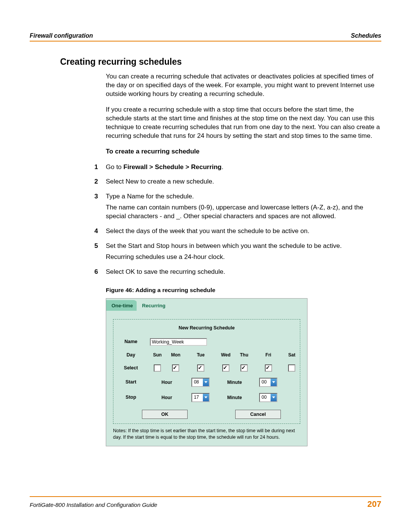 This screenshot has height=532, width=411. What do you see at coordinates (269, 355) in the screenshot?
I see `day-heading-fri: Fri` at bounding box center [269, 355].